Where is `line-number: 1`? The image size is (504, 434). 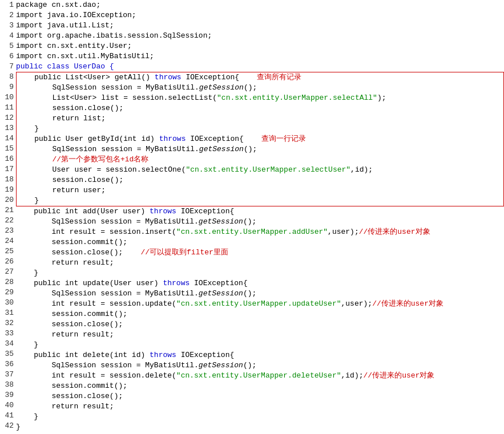
line-number: 1 is located at coordinates (8, 5).